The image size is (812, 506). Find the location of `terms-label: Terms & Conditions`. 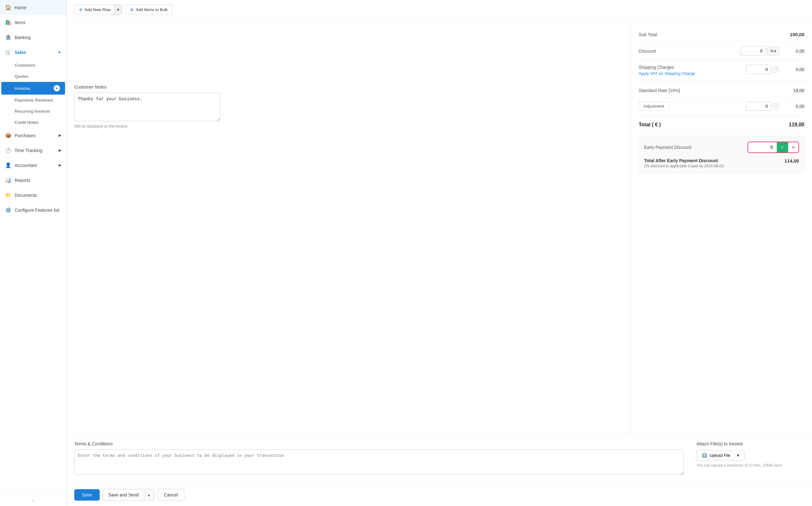

terms-label: Terms & Conditions is located at coordinates (379, 444).